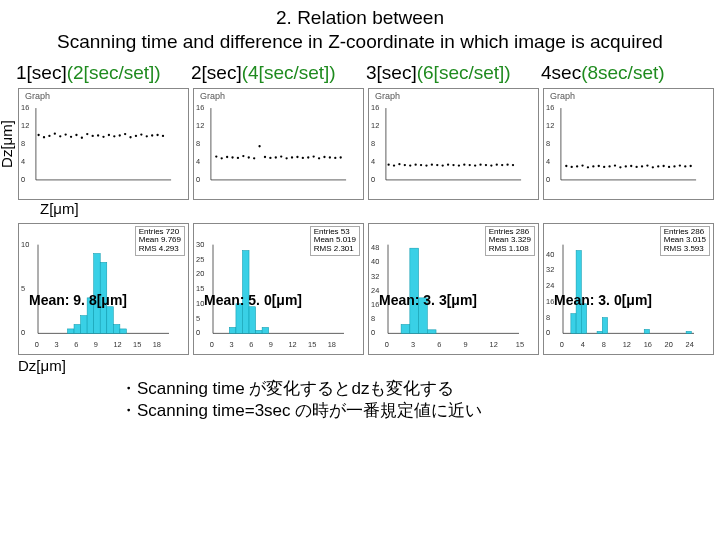 The image size is (720, 540). Describe the element at coordinates (278, 144) in the screenshot. I see `scatter-2sec: Graph 0481216` at that location.